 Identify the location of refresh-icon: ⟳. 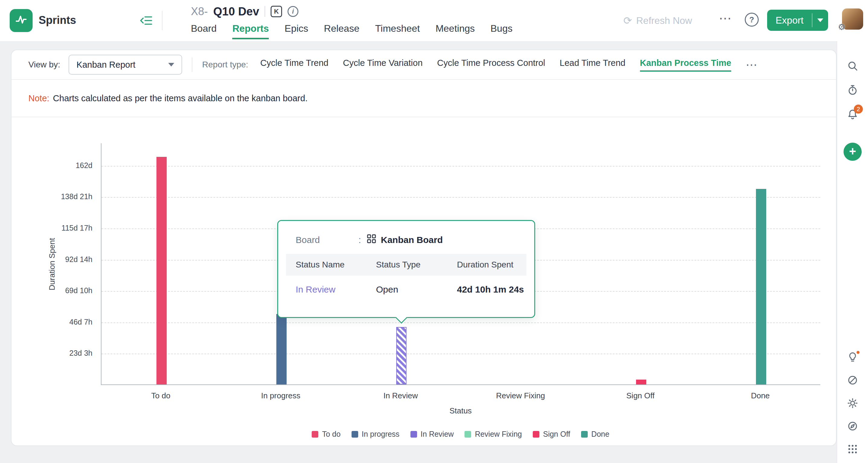
(628, 21).